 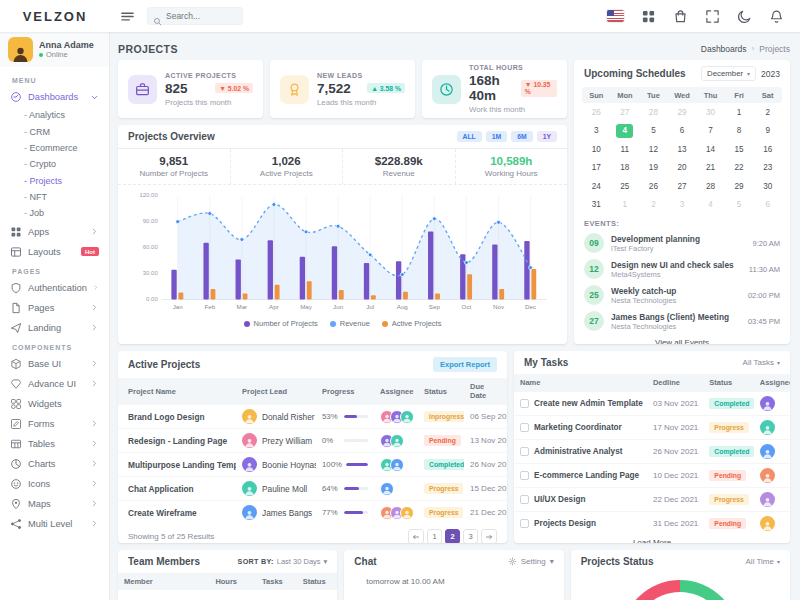 What do you see at coordinates (626, 186) in the screenshot?
I see `calendar-day: 25` at bounding box center [626, 186].